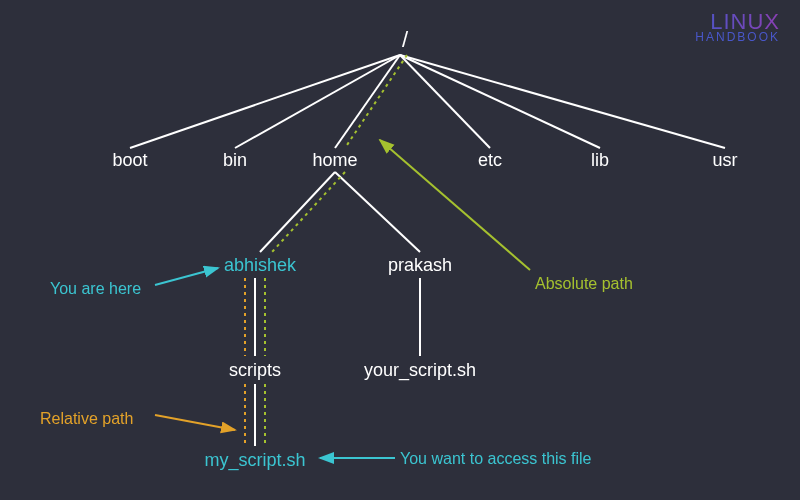 Image resolution: width=800 pixels, height=500 pixels. Describe the element at coordinates (420, 370) in the screenshot. I see `node-yourscript: your_script.sh` at that location.